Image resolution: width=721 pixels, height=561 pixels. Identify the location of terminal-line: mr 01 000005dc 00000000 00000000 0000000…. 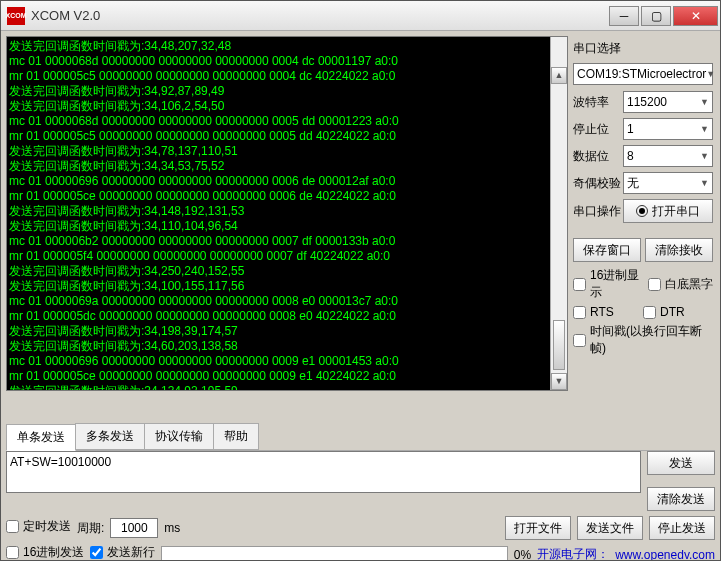
(287, 316).